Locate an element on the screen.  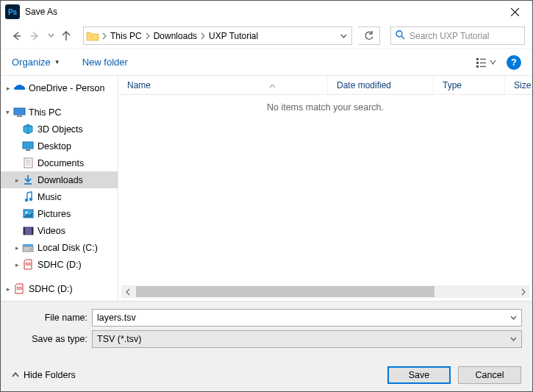
sd-card-icon: SD is located at coordinates (19, 289).